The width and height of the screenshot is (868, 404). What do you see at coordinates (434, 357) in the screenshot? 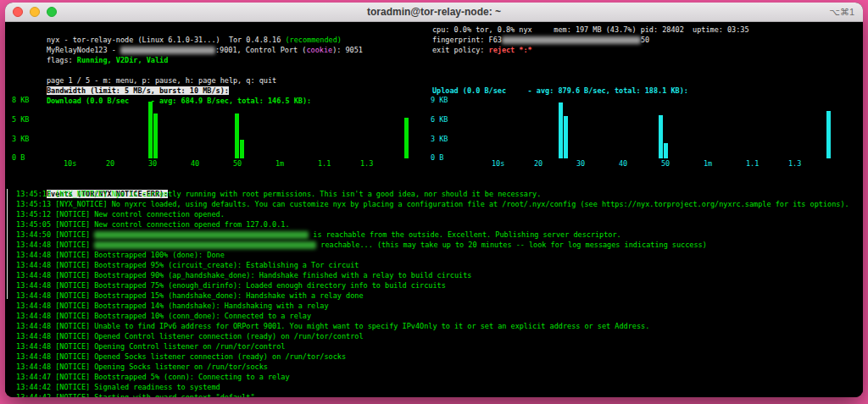
I see `event-log-line: 13:44:48 [NOTICE] Opened Socks listener …` at bounding box center [434, 357].